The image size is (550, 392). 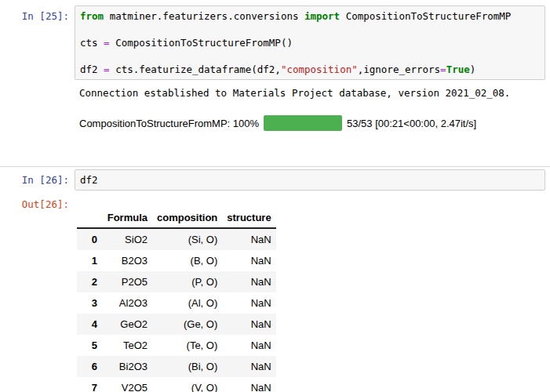 I want to click on index-column-header, so click(x=89, y=218).